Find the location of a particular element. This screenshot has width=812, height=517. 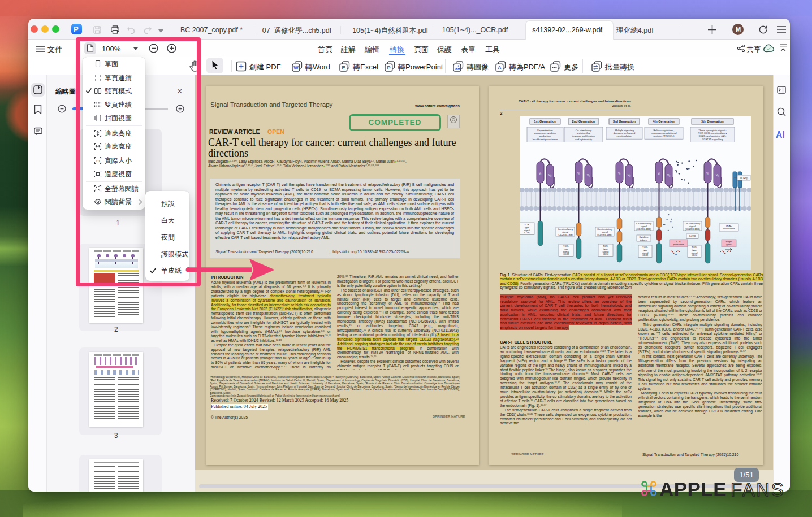

svg-text: Insufficient persistence is located at coordinates (545, 139).